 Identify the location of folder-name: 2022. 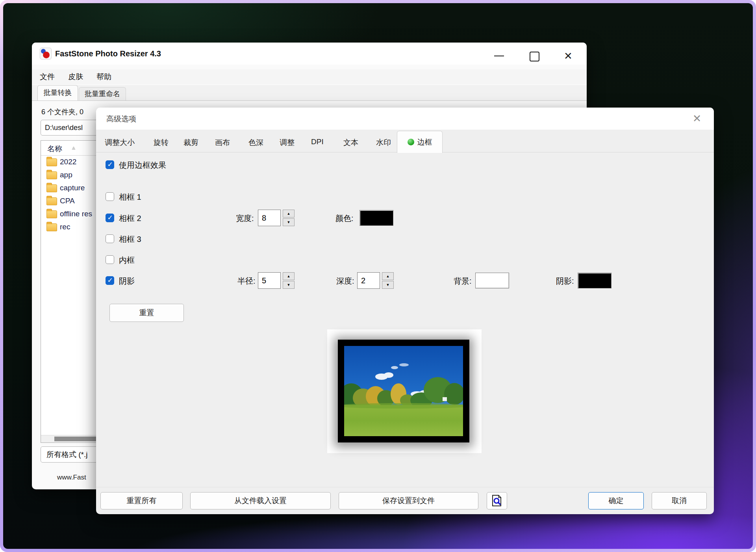
(68, 162).